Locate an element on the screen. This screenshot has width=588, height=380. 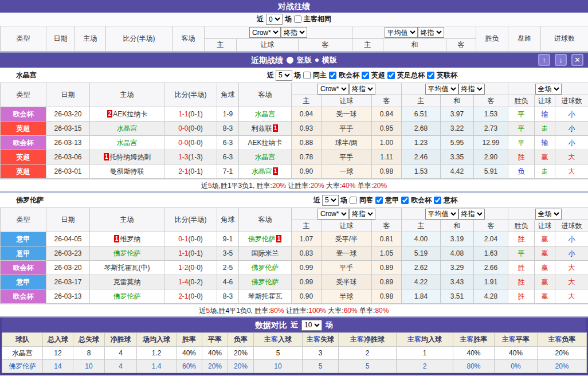
h2h-subcol: 主 is located at coordinates (368, 45).